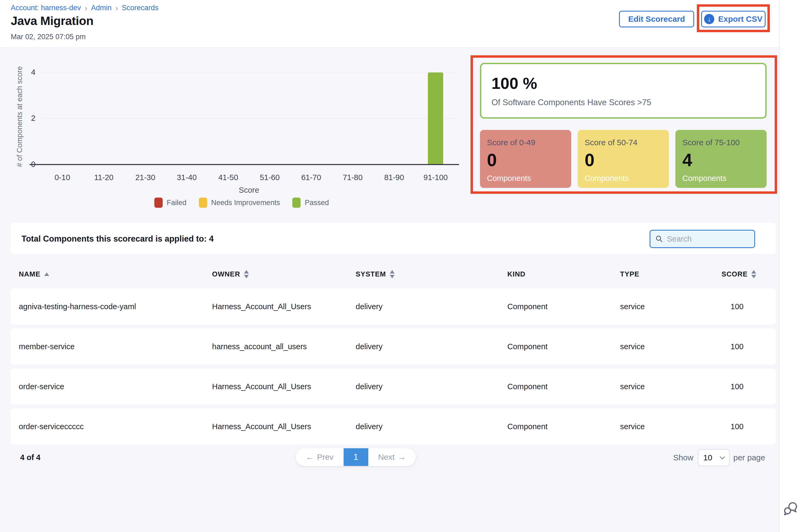 The image size is (801, 532). I want to click on score-card-75-100: Score of 75-100 4 Components, so click(721, 159).